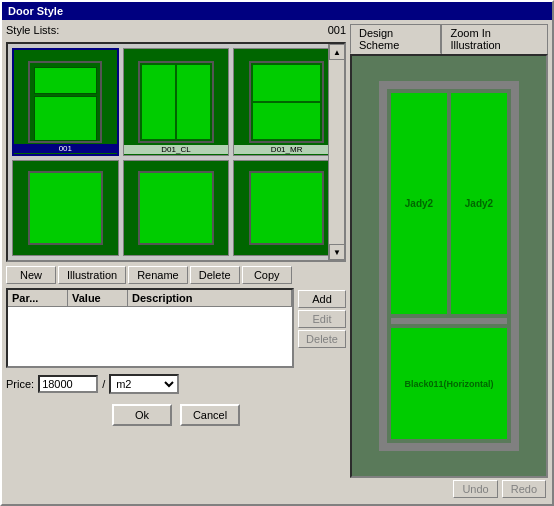 This screenshot has width=554, height=506. I want to click on copy-button: Copy, so click(267, 275).